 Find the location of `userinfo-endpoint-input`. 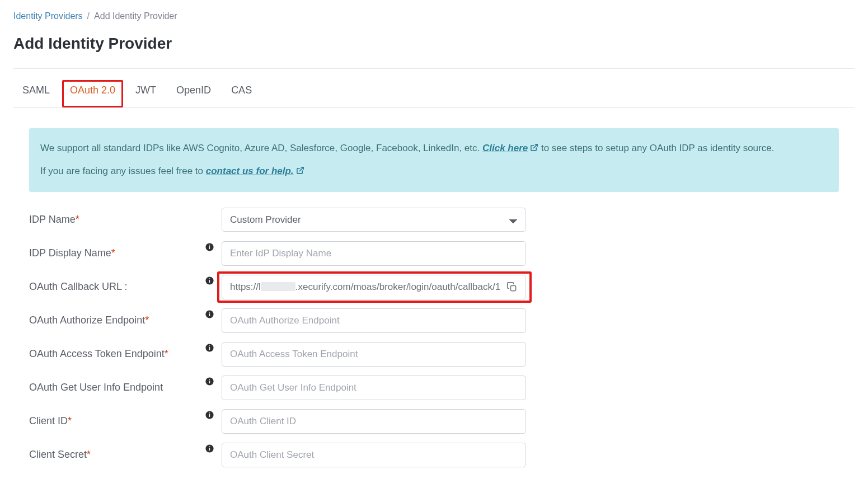

userinfo-endpoint-input is located at coordinates (374, 388).